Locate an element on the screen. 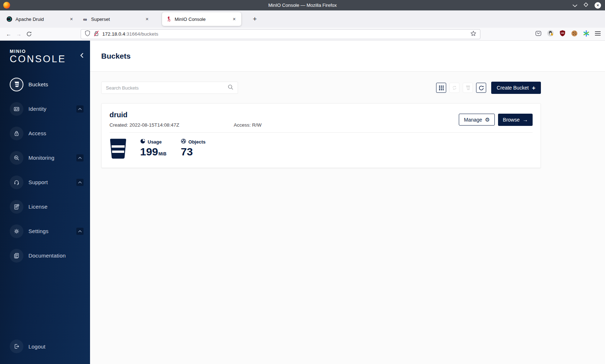 The height and width of the screenshot is (364, 605). bucket-meta: Created: 2022-08-15T14:08:47Z Access: R/… is located at coordinates (185, 125).